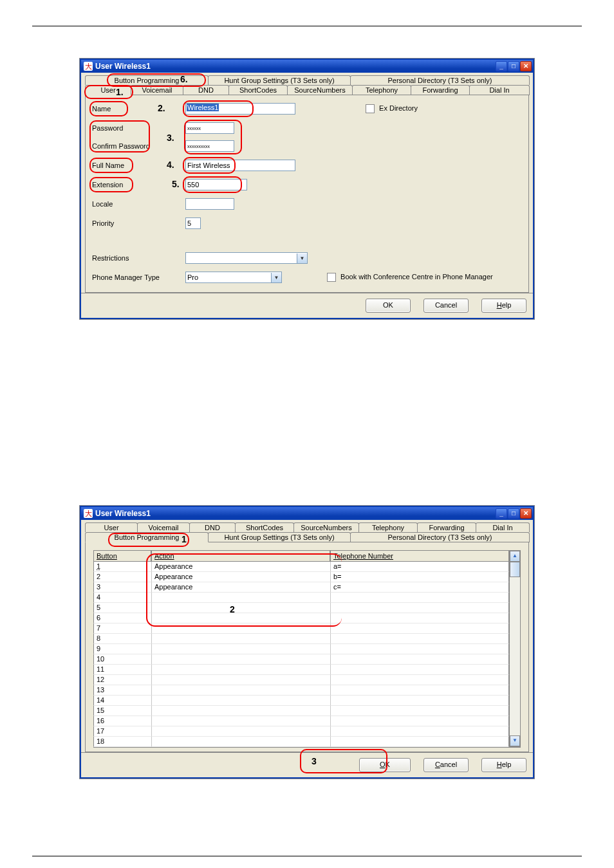 The image size is (614, 868). Describe the element at coordinates (446, 765) in the screenshot. I see `cancel-button: Cancel` at that location.